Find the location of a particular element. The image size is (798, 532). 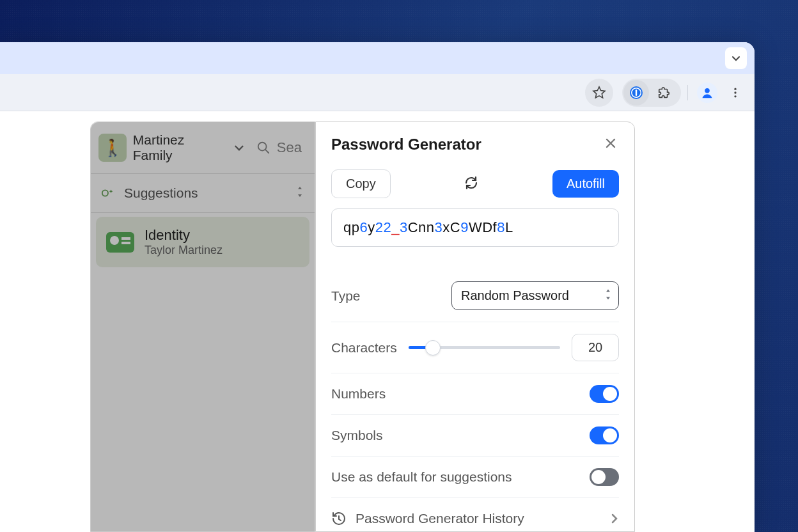

person-icon is located at coordinates (707, 93).